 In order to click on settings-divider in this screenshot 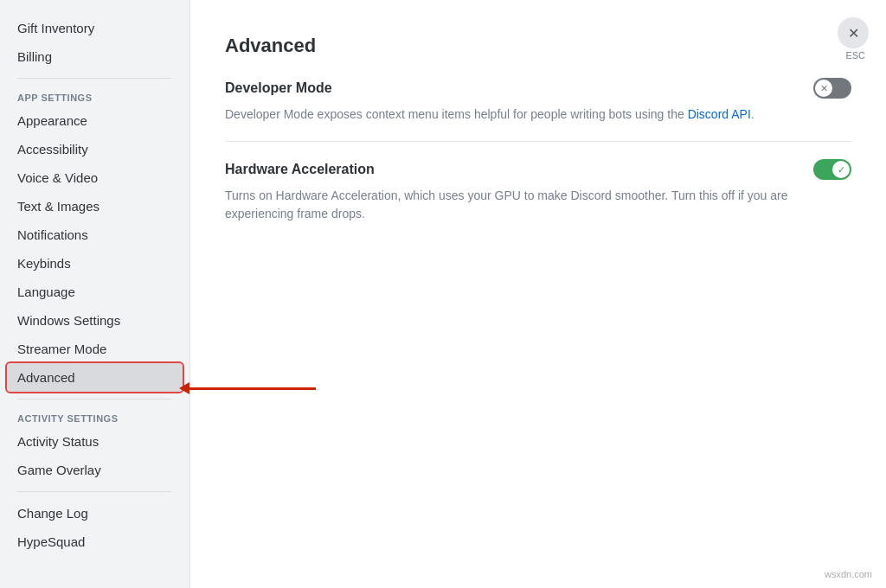, I will do `click(538, 142)`.